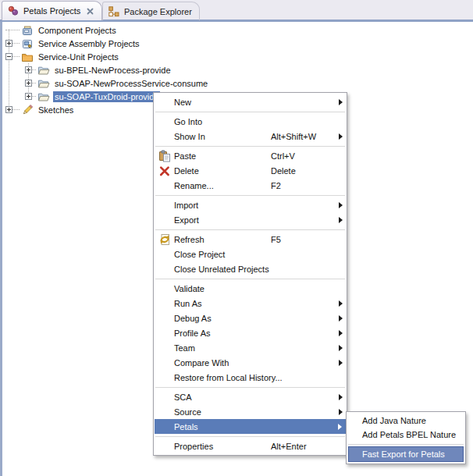 The width and height of the screenshot is (473, 476). What do you see at coordinates (91, 11) in the screenshot?
I see `close-icon` at bounding box center [91, 11].